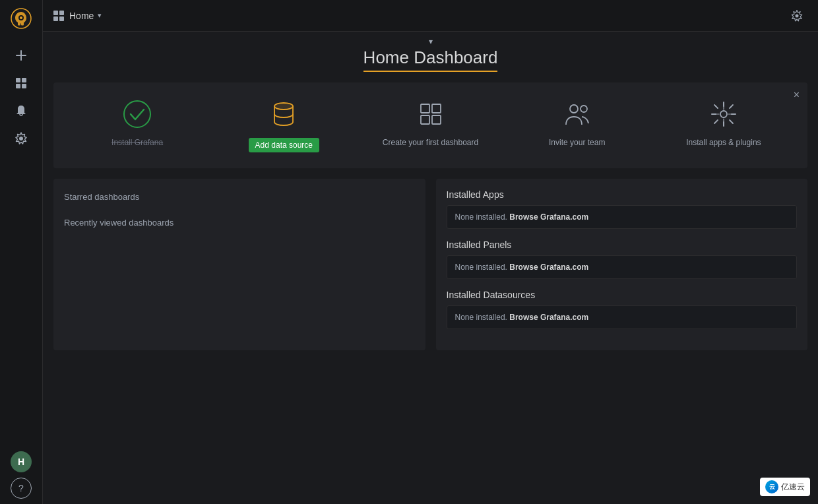 This screenshot has width=818, height=504. Describe the element at coordinates (430, 142) in the screenshot. I see `create-dashboard-label: Create your first dashboard` at that location.